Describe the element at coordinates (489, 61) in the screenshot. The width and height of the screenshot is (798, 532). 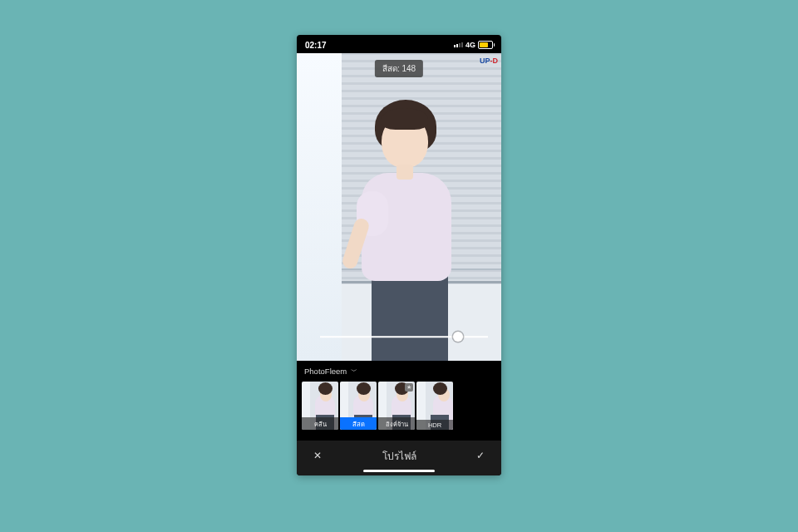
I see `background-sign: UP-D` at that location.